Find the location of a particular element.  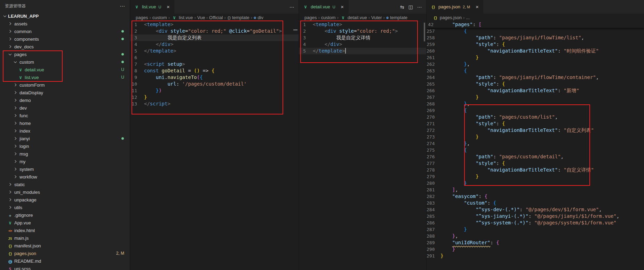

code-line-271: 271 "style": { is located at coordinates (535, 124).